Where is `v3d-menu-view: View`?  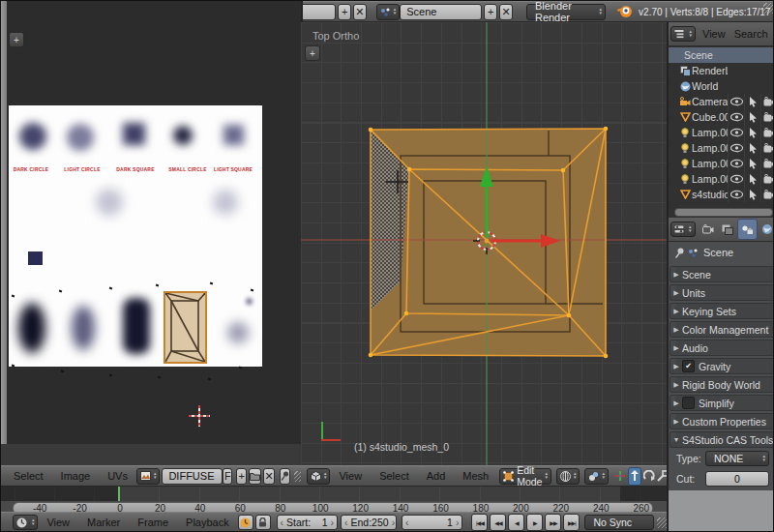 v3d-menu-view: View is located at coordinates (350, 476).